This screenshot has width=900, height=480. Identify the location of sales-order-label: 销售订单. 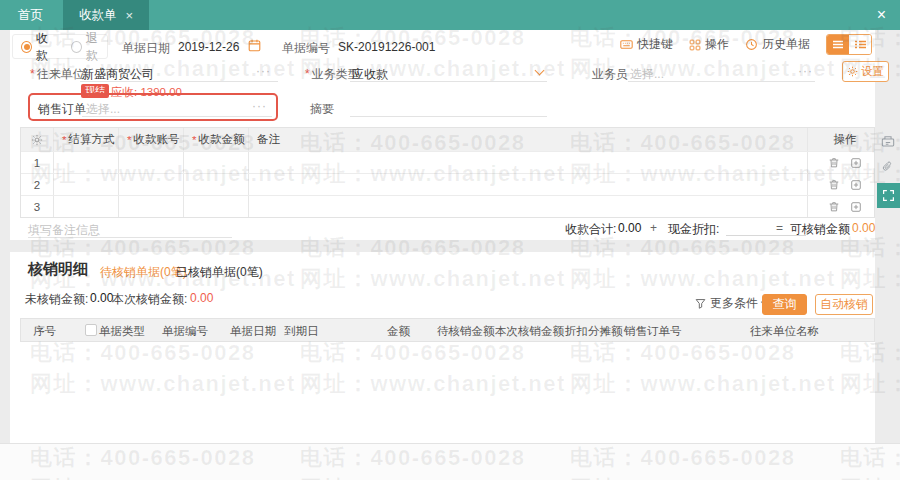
(62, 110).